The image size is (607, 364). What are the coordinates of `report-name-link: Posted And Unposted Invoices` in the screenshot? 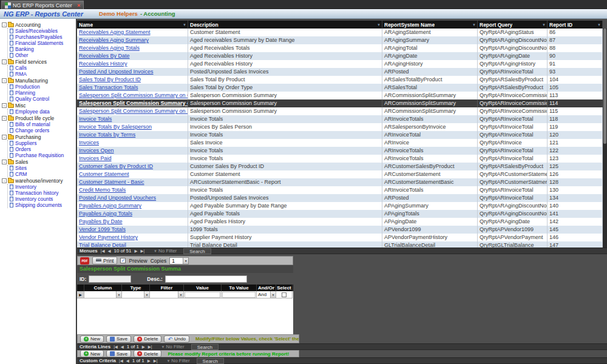 It's located at (132, 72).